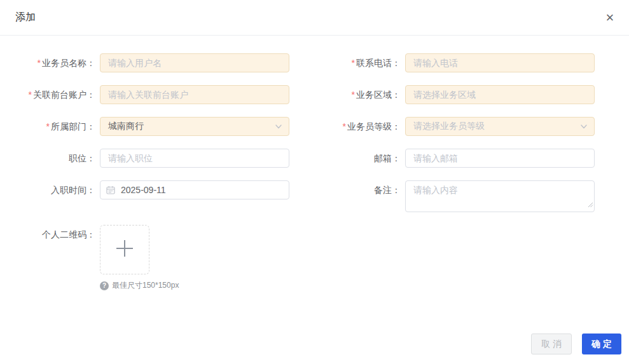 The image size is (629, 364). I want to click on field-label: 备注：, so click(361, 190).